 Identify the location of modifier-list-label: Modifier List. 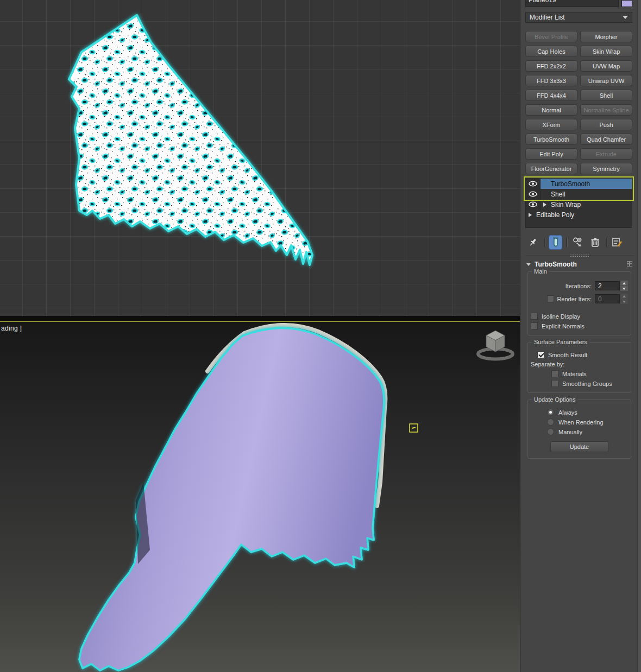
(548, 17).